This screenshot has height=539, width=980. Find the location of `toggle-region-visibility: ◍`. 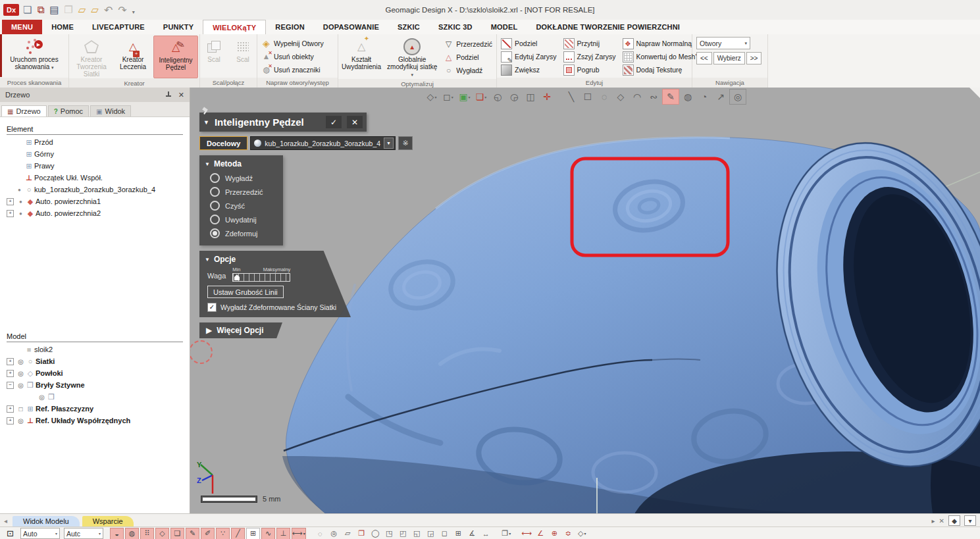

toggle-region-visibility: ◍ is located at coordinates (132, 533).